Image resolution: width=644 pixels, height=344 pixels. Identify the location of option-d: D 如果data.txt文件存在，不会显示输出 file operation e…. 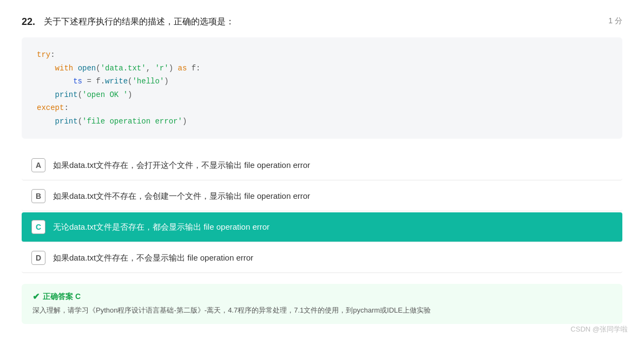
(322, 258).